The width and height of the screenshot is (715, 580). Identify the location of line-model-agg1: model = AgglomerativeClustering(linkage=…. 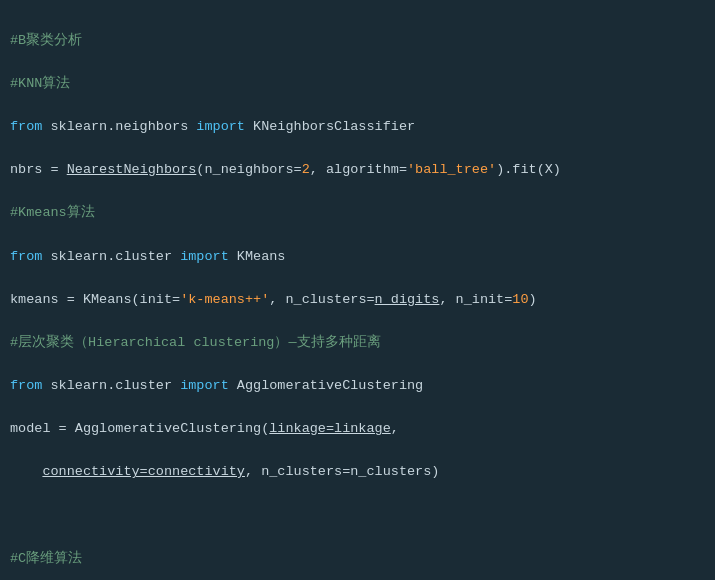
(358, 429).